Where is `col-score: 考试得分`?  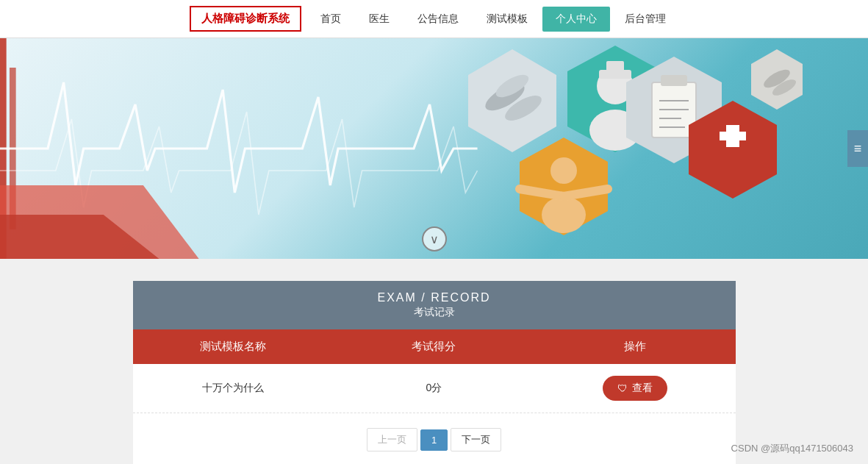 col-score: 考试得分 is located at coordinates (434, 347).